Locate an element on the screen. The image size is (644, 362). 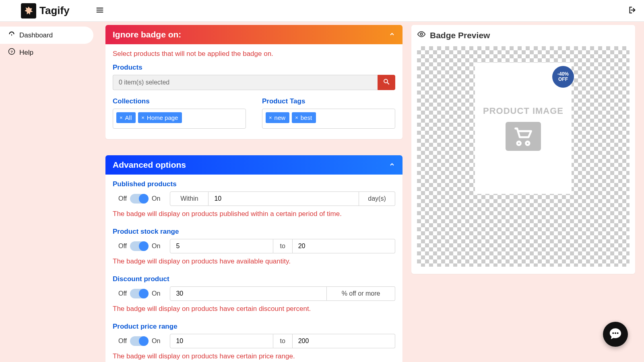
placeholder-text: PRODUCT IMAGE is located at coordinates (523, 111).